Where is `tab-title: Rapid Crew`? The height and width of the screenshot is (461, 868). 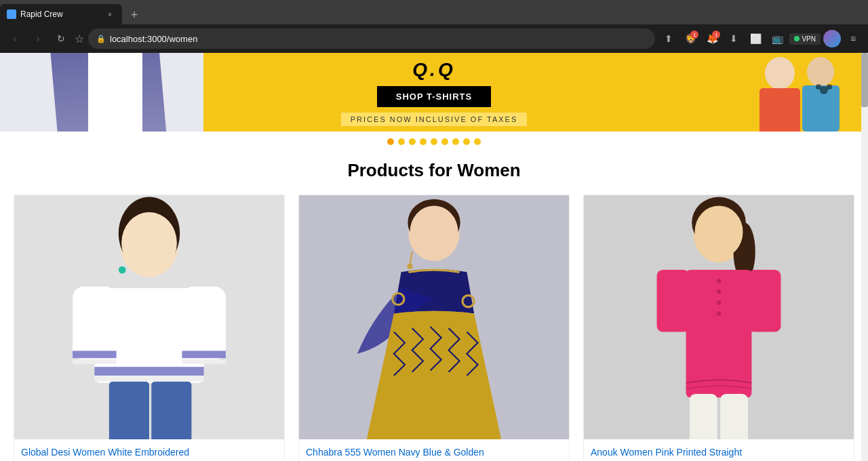 tab-title: Rapid Crew is located at coordinates (60, 14).